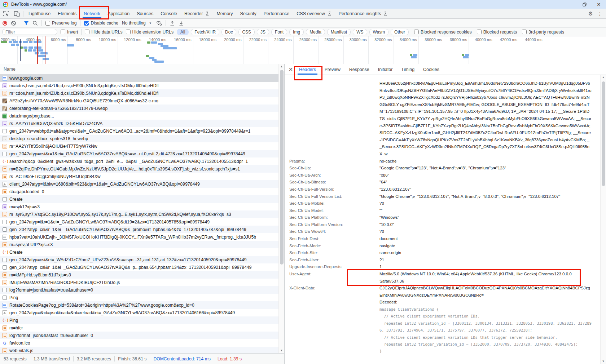  I want to click on hide-data-urls-checkbox, so click(87, 32).